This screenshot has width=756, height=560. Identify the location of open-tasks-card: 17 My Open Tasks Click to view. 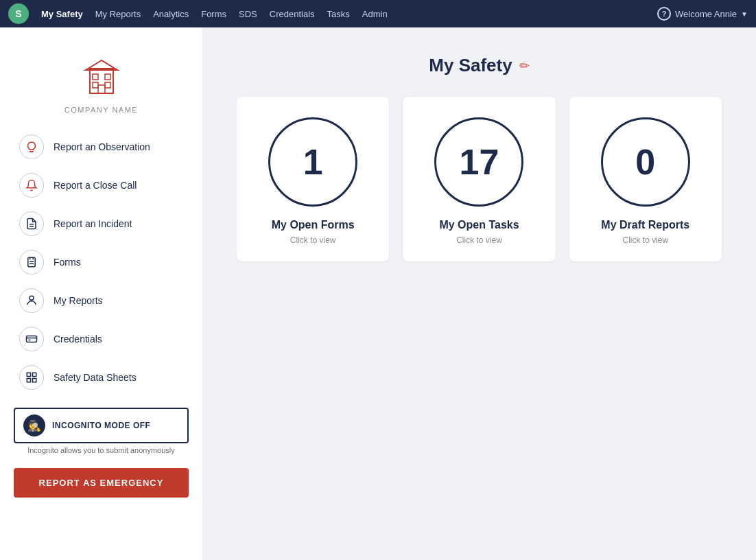
(479, 179).